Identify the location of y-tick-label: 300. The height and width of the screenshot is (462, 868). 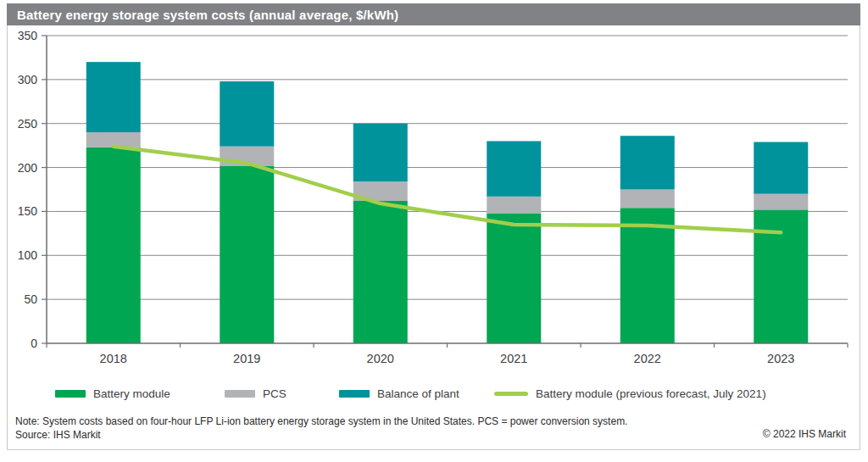
(28, 80).